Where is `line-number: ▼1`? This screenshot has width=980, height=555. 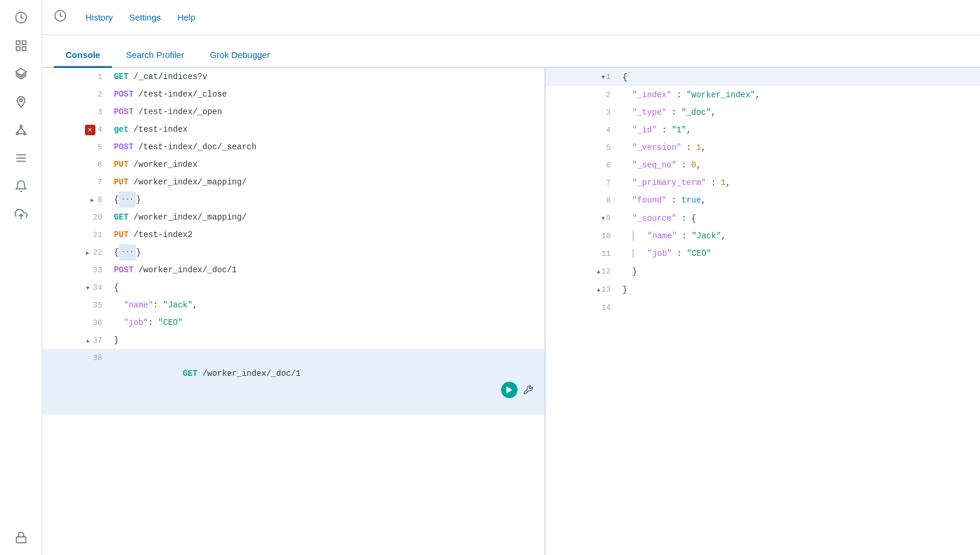 line-number: ▼1 is located at coordinates (582, 77).